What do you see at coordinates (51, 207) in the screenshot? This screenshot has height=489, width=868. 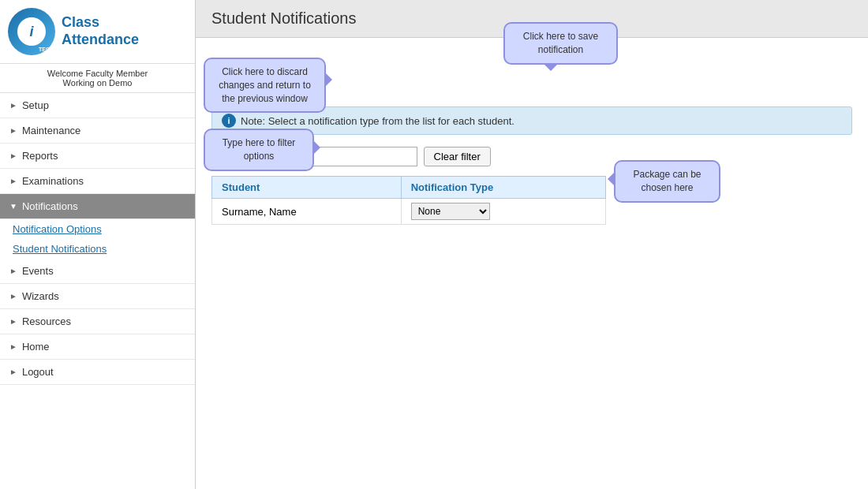 I see `sidebar-item-label: Notifications` at bounding box center [51, 207].